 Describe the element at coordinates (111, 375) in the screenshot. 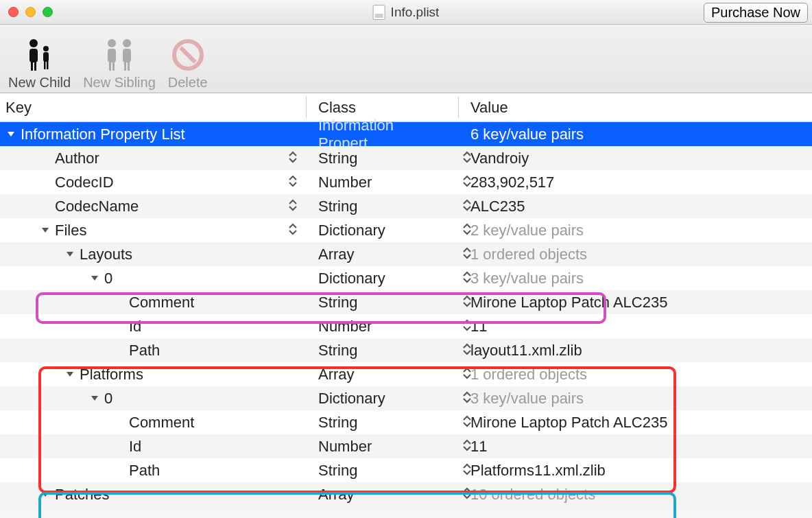

I see `row-key: Platforms` at that location.